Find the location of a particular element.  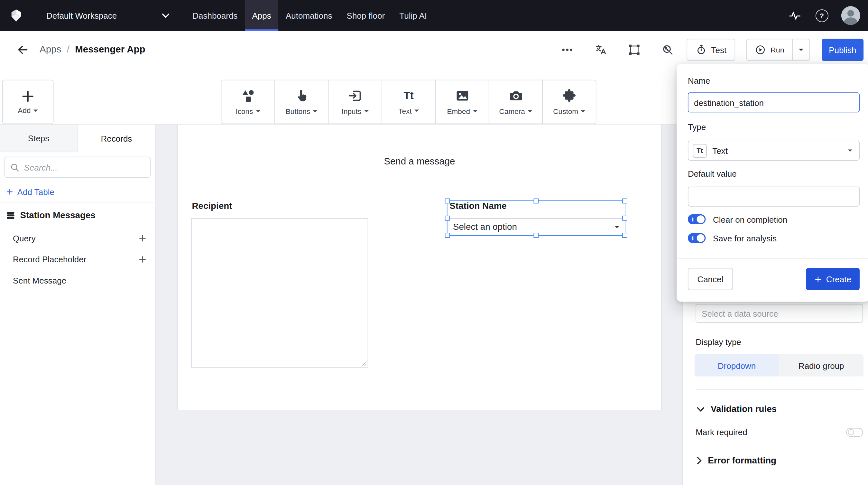

toolbar-buttons-button: Buttons is located at coordinates (301, 102).